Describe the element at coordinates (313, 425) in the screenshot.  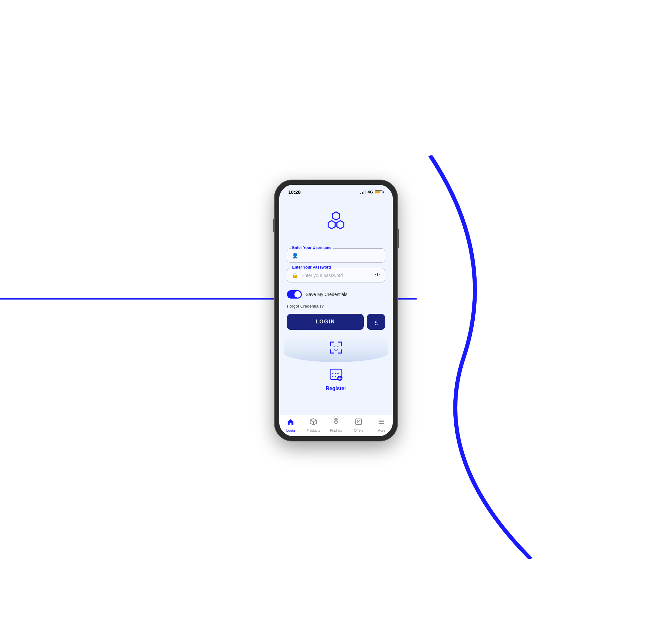
I see `nav-item-products: Products` at that location.